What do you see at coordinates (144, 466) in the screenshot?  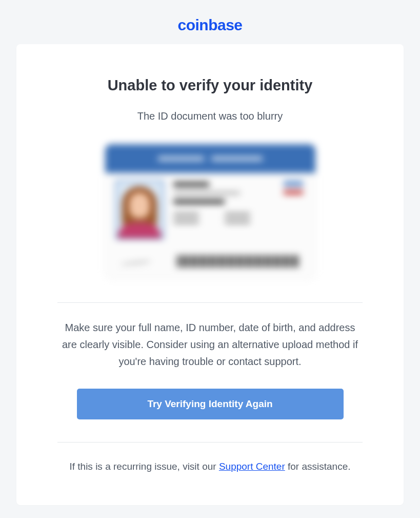 I see `footer-prefix: If this is a recurring issue, visit our` at bounding box center [144, 466].